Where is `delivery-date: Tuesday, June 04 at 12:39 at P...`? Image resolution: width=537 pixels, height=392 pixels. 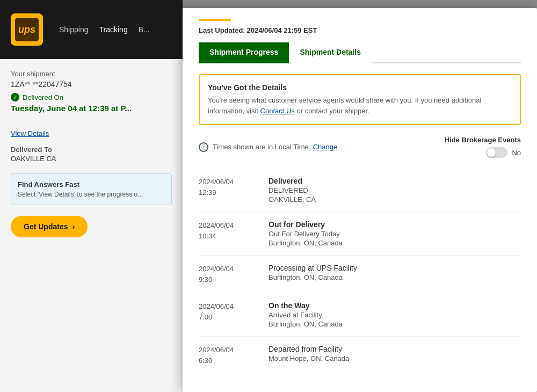
delivery-date: Tuesday, June 04 at 12:39 at P... is located at coordinates (91, 108).